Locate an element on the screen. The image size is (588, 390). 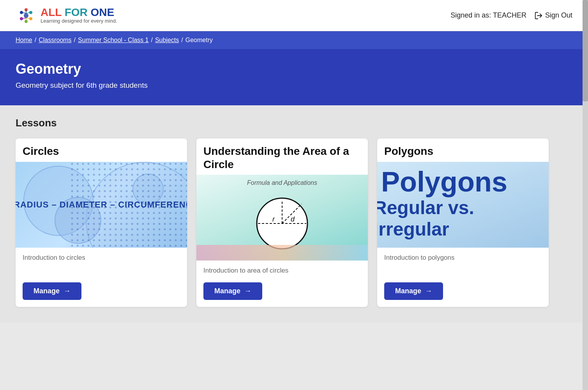
logo-text-area: ALL FOR ONE Learning designed for every … is located at coordinates (79, 16).